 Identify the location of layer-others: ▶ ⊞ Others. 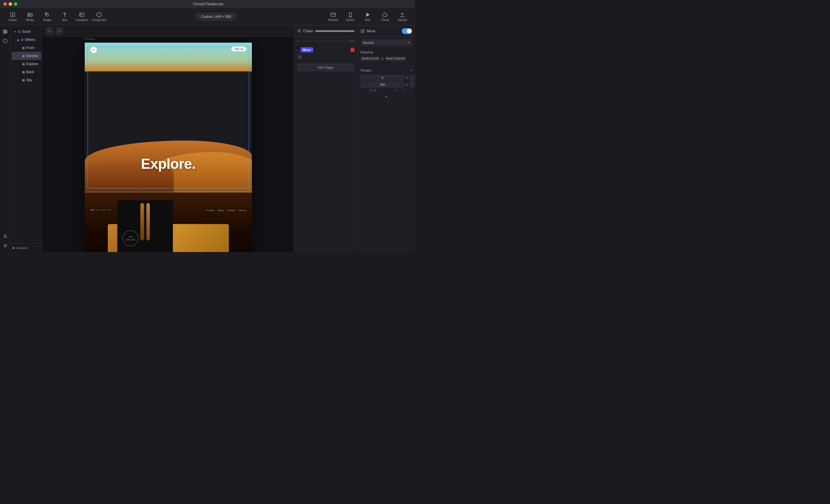
(26, 40).